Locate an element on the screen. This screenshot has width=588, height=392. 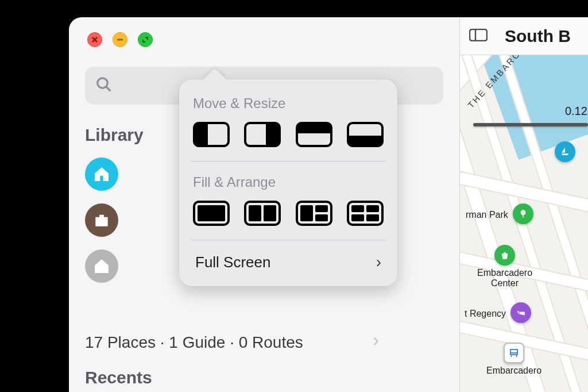
map-scale-label: 0.125 is located at coordinates (577, 112).